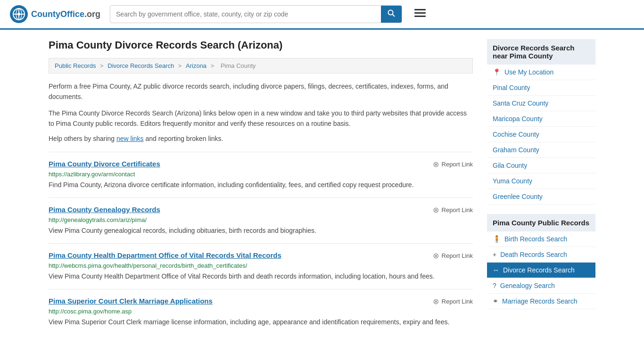  What do you see at coordinates (261, 174) in the screenshot?
I see `record-url-0: https://azlibrary.gov/arm/contact` at bounding box center [261, 174].